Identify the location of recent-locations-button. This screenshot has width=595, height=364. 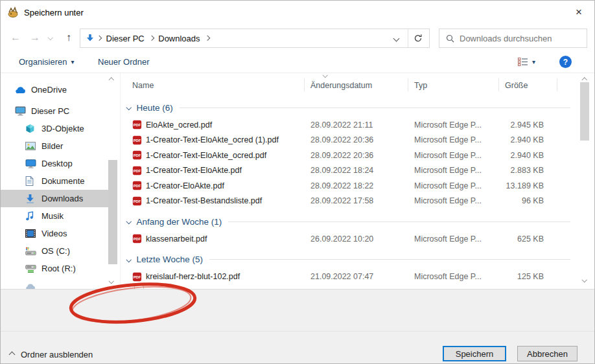
(51, 38).